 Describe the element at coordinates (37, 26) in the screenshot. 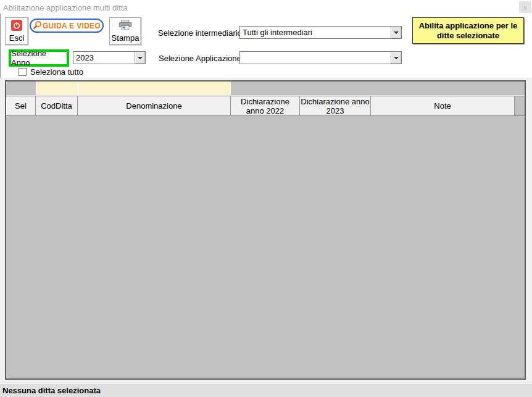

I see `magnifier-icon` at that location.